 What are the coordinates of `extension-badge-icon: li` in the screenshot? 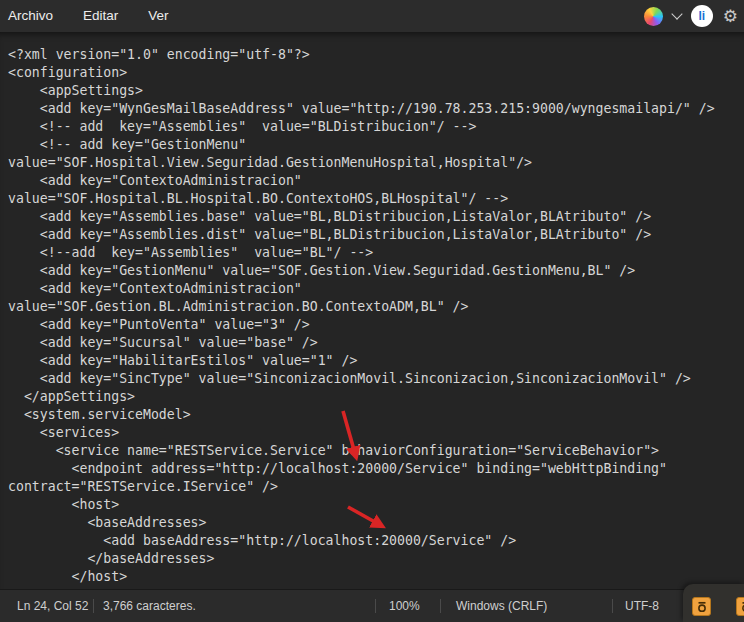 It's located at (702, 16).